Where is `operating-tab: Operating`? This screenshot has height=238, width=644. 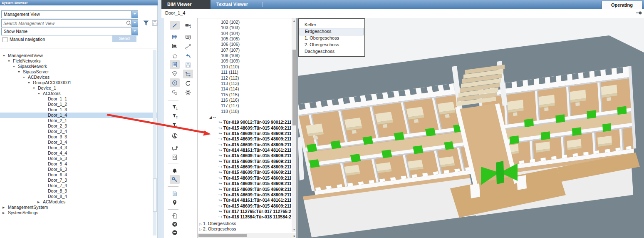 operating-tab: Operating is located at coordinates (622, 5).